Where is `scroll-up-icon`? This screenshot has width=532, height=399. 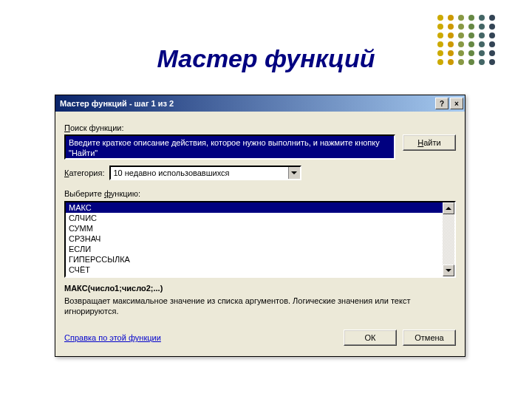
scroll-up-icon is located at coordinates (449, 208).